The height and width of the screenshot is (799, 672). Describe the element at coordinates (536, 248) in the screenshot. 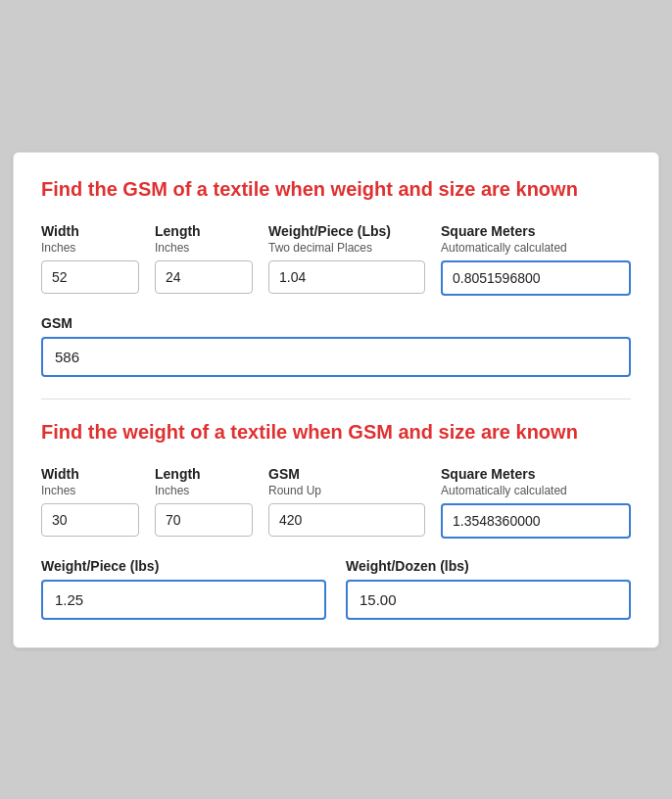

I see `section1-sqm-sublabel: Automatically calculated` at that location.